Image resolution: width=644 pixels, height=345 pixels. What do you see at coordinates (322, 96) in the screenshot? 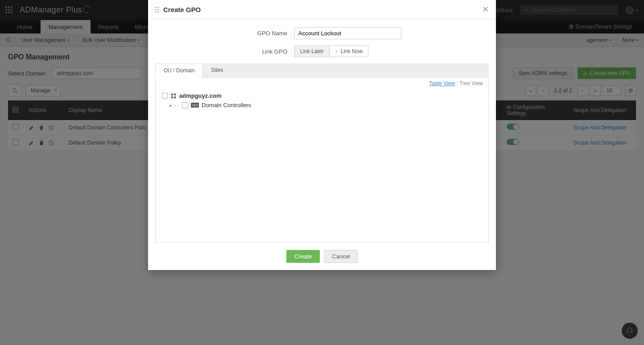
I see `tree-root: admpguyz.com` at bounding box center [322, 96].